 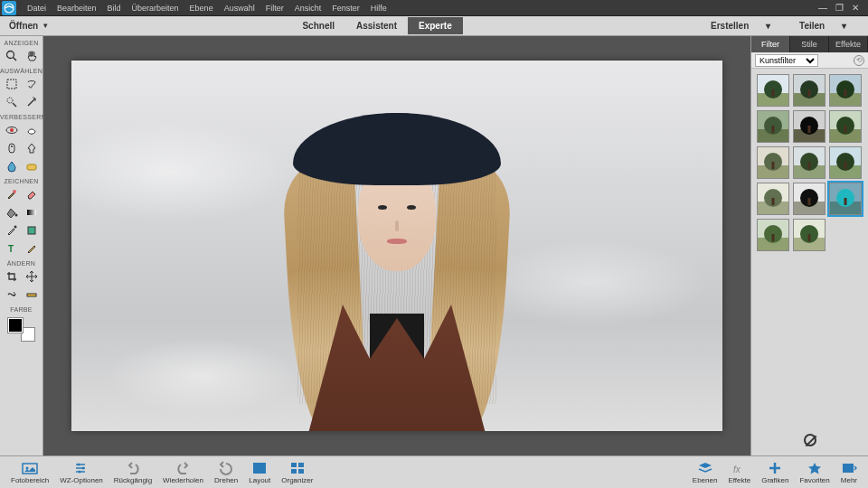 What do you see at coordinates (740, 473) in the screenshot?
I see `effects-button: fxEffekte` at bounding box center [740, 473].